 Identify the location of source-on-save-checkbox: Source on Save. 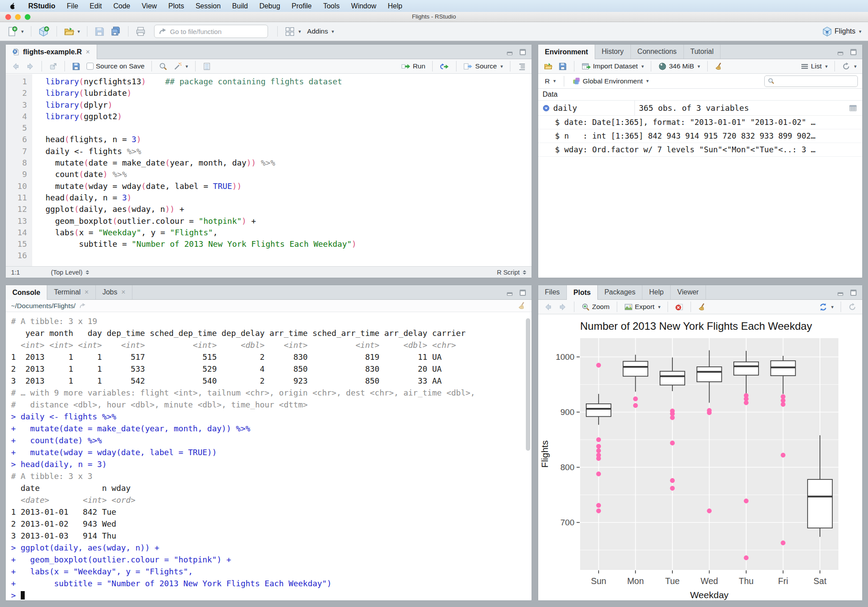
(116, 66).